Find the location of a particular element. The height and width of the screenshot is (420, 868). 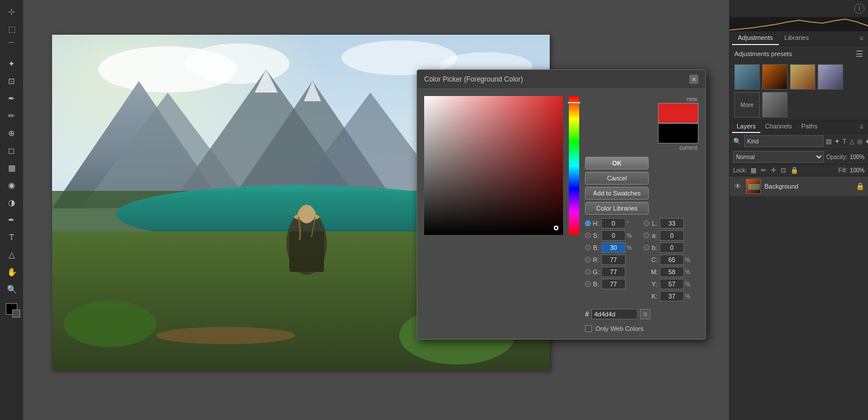

tool-dodge: ◑ is located at coordinates (12, 202).